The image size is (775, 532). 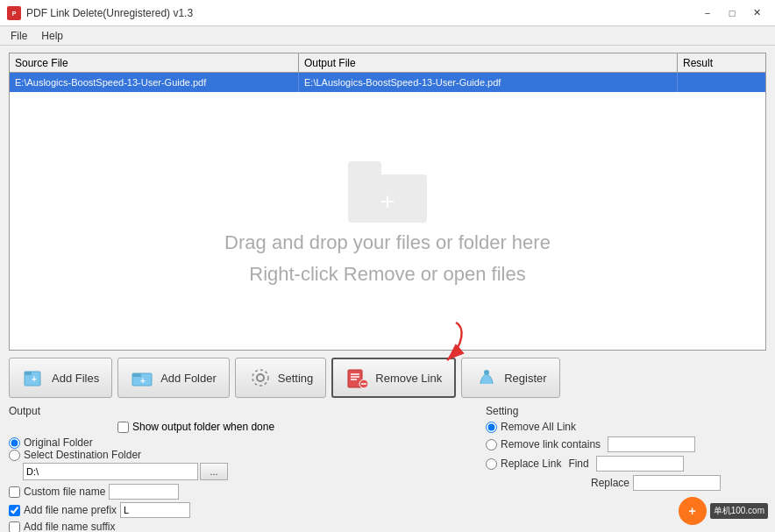 I want to click on remove-all-link-radio, so click(x=491, y=428).